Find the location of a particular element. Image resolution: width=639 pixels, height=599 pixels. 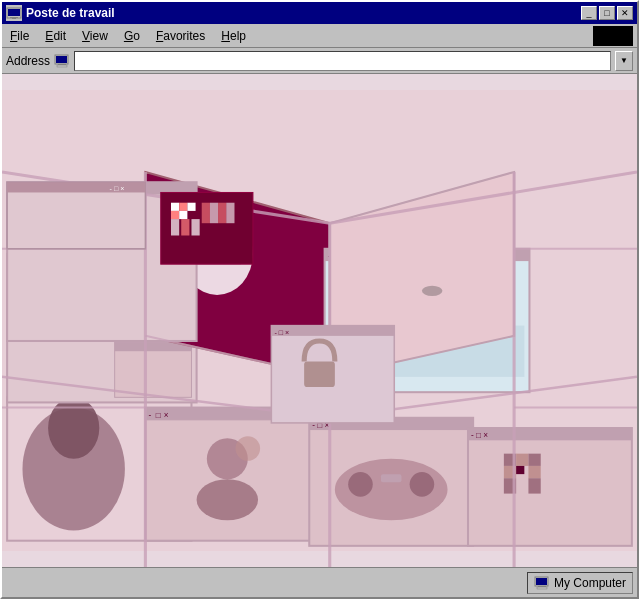

address-computer-icon is located at coordinates (62, 61).